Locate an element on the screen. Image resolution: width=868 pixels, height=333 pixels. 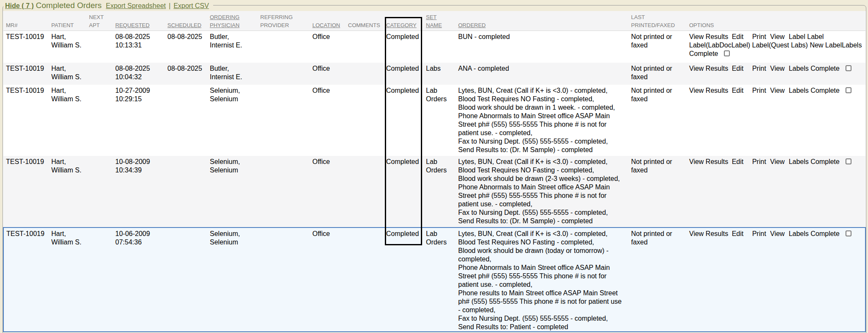
column-header-ordered: ORDERED is located at coordinates (542, 21).